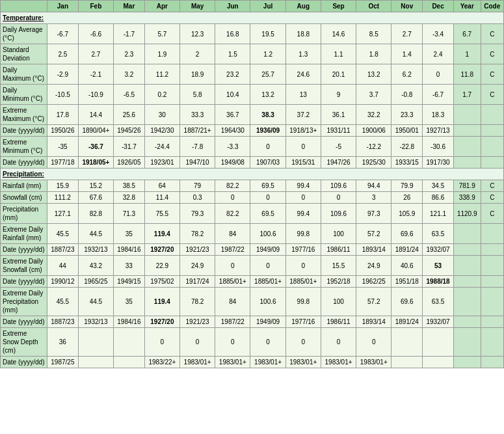  I want to click on data-cell: C, so click(492, 95).